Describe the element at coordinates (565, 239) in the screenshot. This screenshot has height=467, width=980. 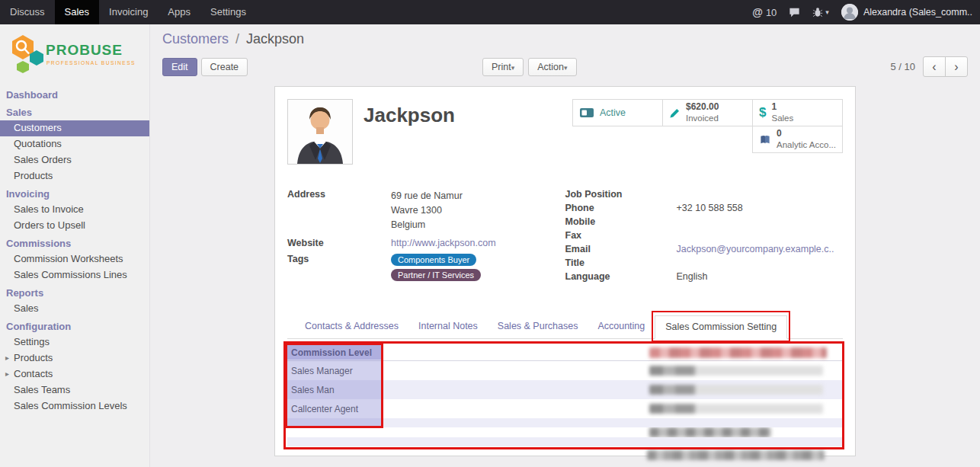
I see `field-groups: Address 69 rue de Namur Wavre 1300 Belgi…` at that location.